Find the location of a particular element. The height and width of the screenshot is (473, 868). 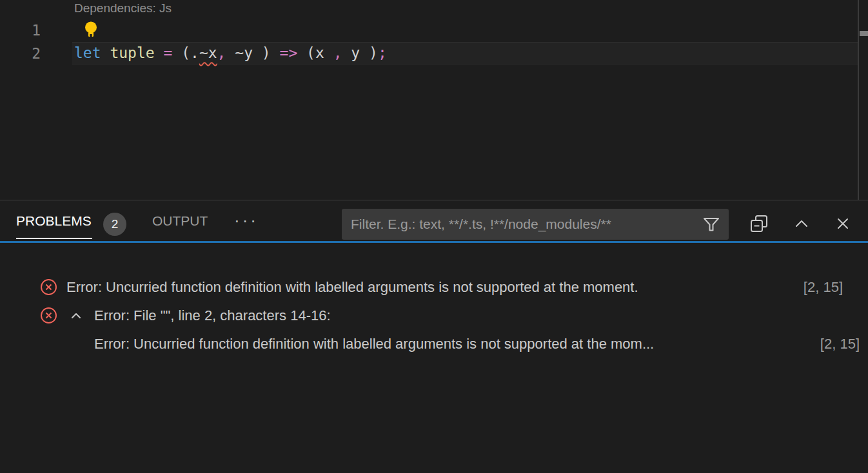

problem-message: Error: Uncurried function definition wit… is located at coordinates (419, 287).